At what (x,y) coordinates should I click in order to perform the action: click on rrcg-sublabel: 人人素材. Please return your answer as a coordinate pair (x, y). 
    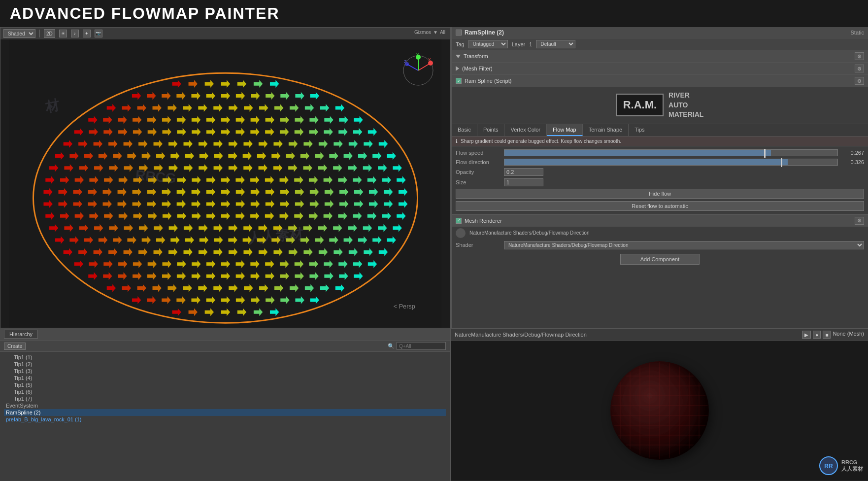
    Looking at the image, I should click on (852, 469).